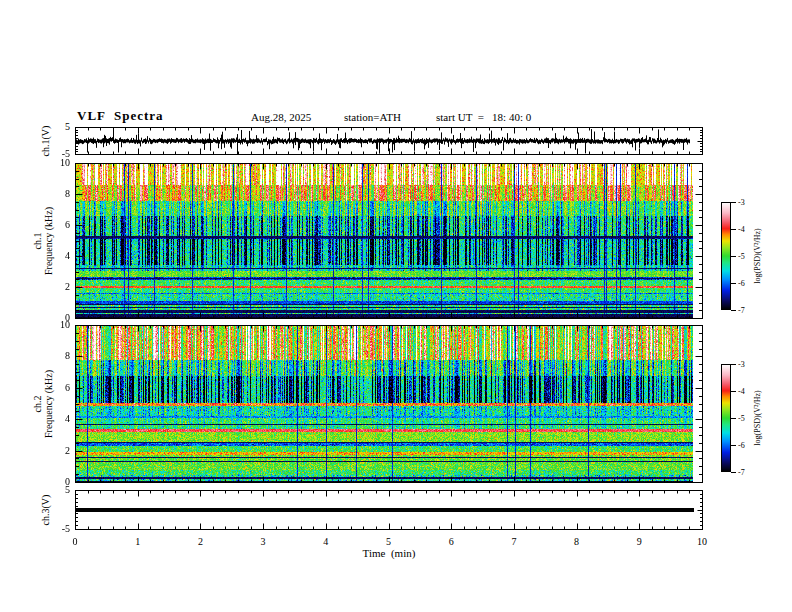 This screenshot has width=792, height=612. I want to click on x-axis-title: Time (min), so click(390, 553).